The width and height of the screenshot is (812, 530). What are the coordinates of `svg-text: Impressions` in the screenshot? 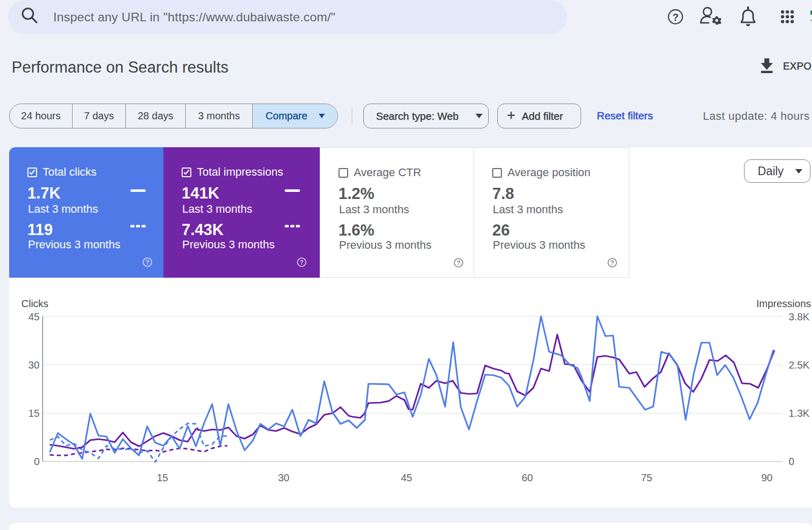 It's located at (784, 304).